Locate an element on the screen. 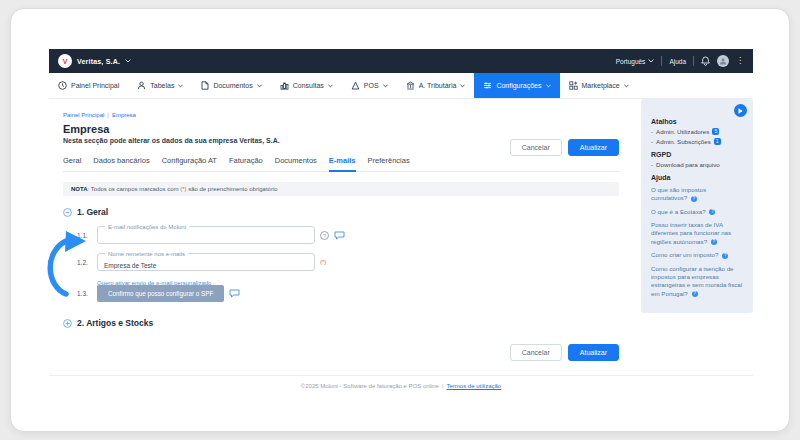 The width and height of the screenshot is (800, 440). user-avatar is located at coordinates (723, 61).